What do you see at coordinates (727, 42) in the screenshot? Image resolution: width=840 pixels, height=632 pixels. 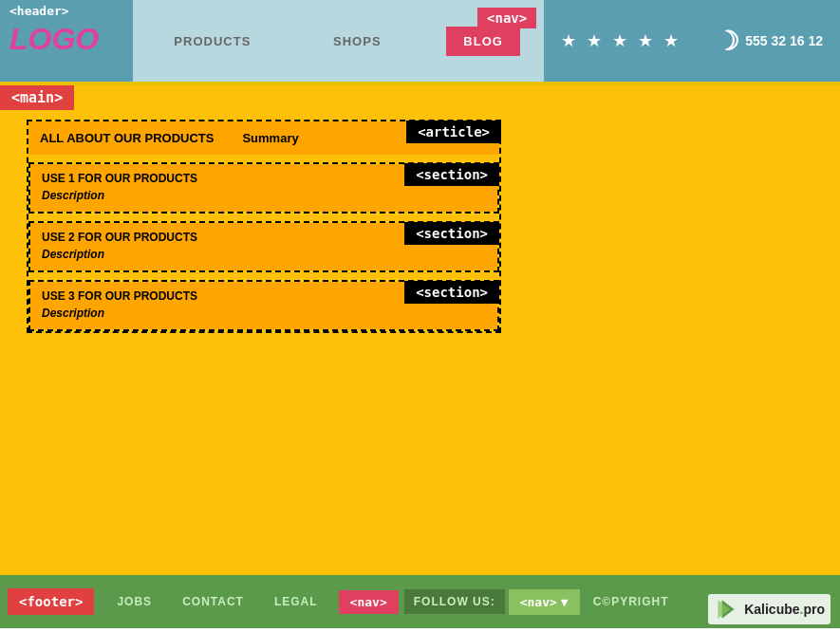 I see `moon-icon: ☽` at bounding box center [727, 42].